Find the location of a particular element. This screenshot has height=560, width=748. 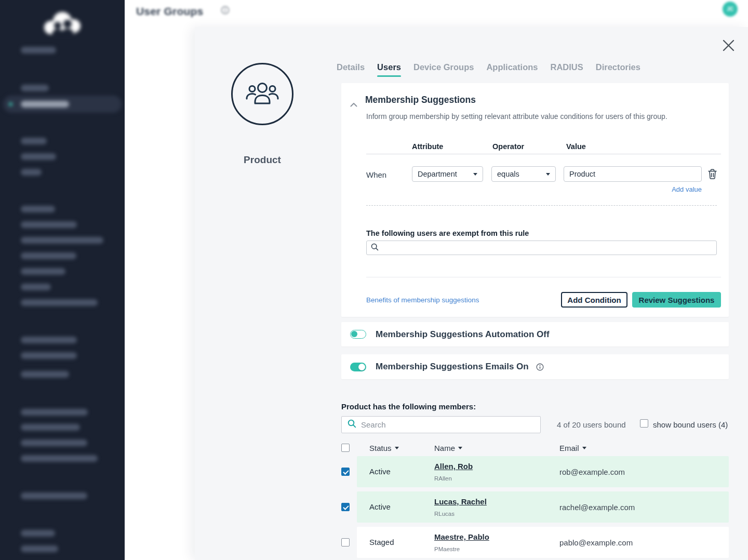

name-header-label: Name is located at coordinates (445, 448).